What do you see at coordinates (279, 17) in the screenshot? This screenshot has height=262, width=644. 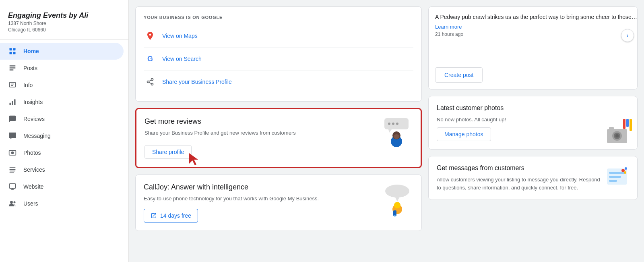 I see `business-on-google-title: YOUR BUSINESS IS ON GOOGLE` at bounding box center [279, 17].